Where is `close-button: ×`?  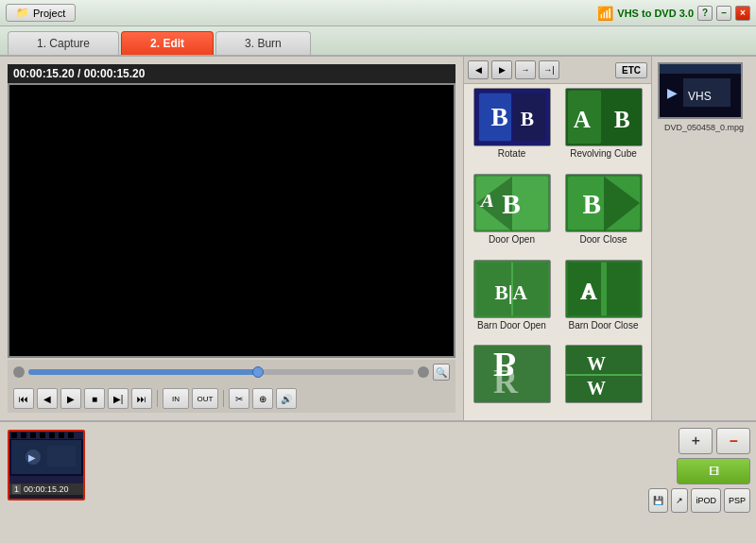
close-button: × is located at coordinates (743, 13).